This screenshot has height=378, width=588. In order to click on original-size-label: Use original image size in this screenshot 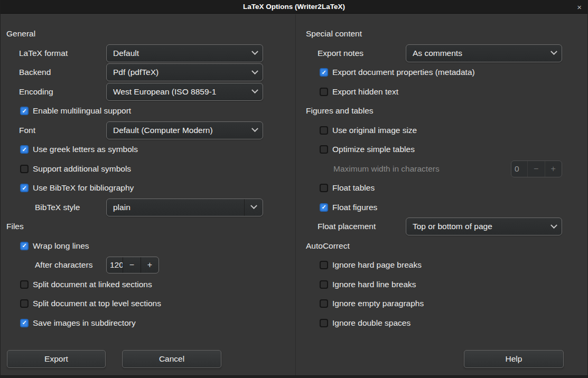, I will do `click(375, 130)`.